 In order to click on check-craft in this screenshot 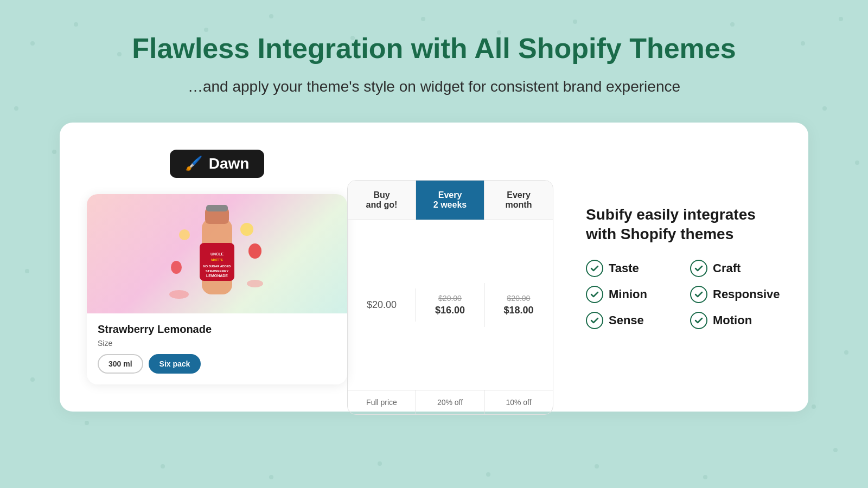, I will do `click(699, 268)`.